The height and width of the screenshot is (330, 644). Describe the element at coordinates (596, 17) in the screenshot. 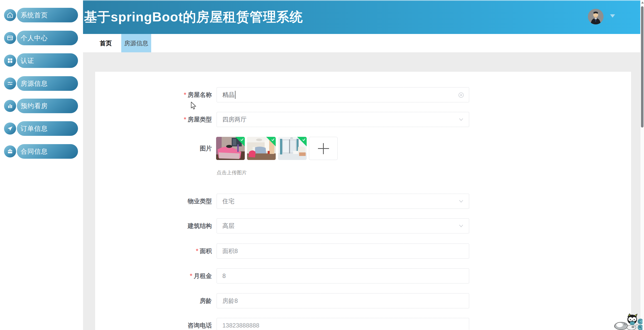

I see `avatar` at that location.